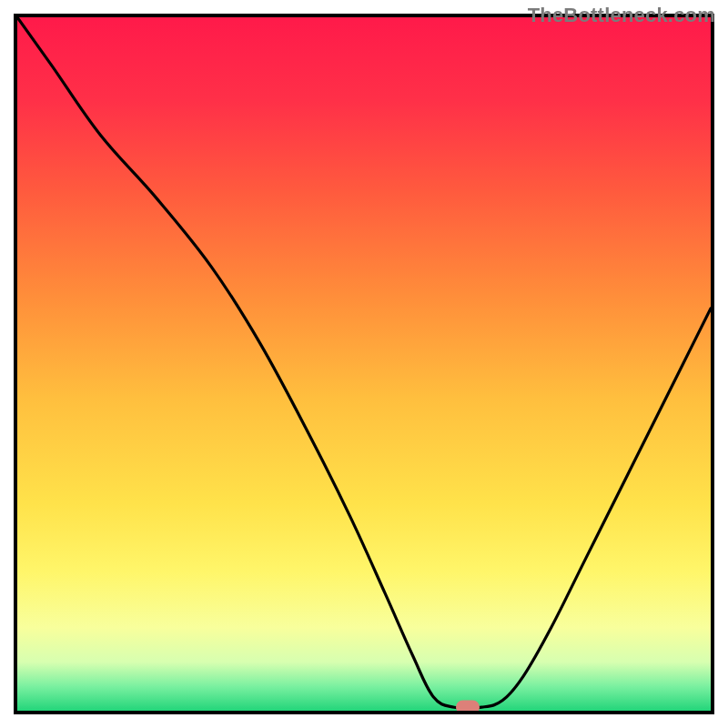 This screenshot has height=728, width=728. I want to click on optimal-marker, so click(468, 708).